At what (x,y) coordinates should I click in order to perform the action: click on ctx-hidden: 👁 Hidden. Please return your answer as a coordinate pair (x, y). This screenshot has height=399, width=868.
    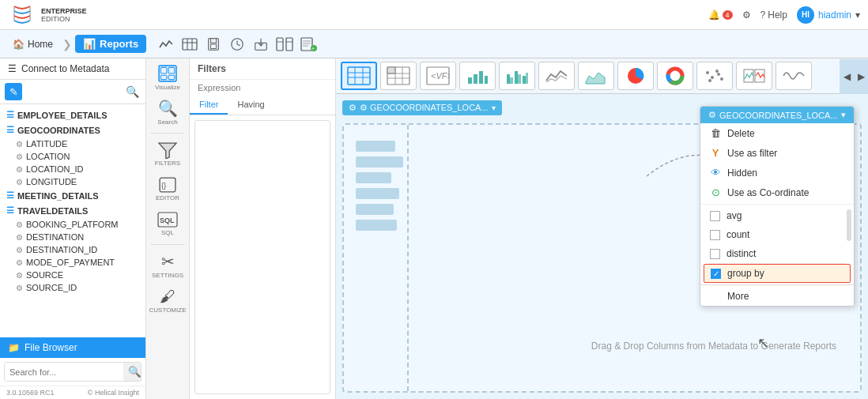
    Looking at the image, I should click on (777, 172).